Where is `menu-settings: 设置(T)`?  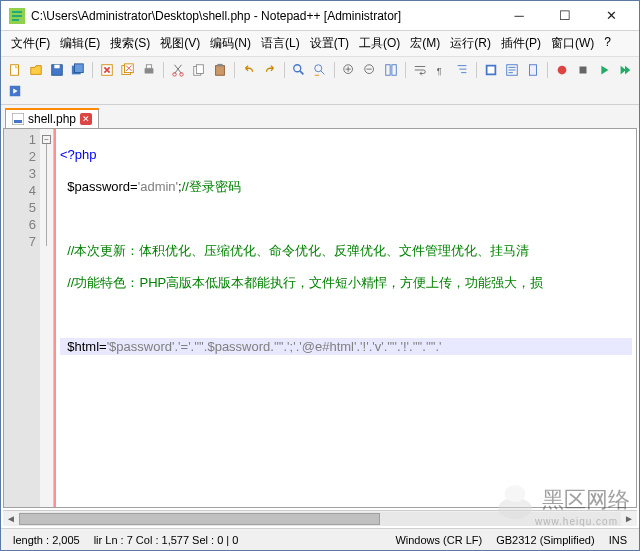
menu-settings: 设置(T) is located at coordinates (330, 44).